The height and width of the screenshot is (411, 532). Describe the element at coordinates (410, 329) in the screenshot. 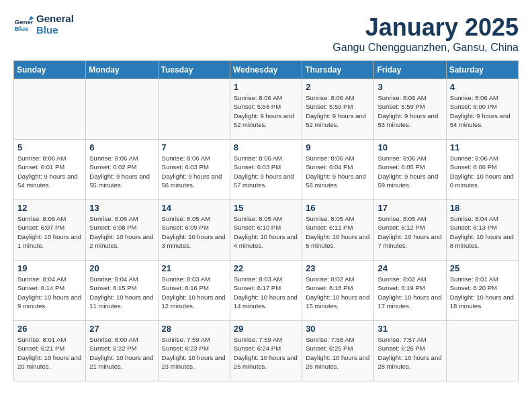

I see `day-number: 31` at that location.